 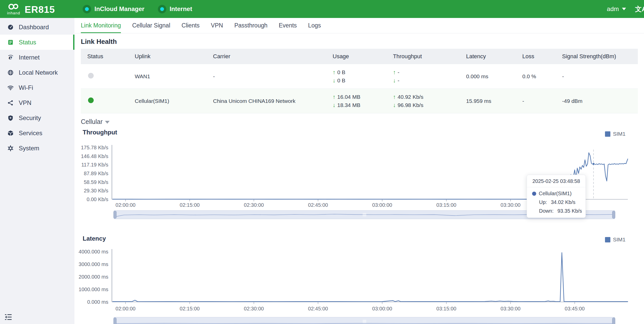 What do you see at coordinates (314, 26) in the screenshot?
I see `tab-label: Logs` at bounding box center [314, 26].